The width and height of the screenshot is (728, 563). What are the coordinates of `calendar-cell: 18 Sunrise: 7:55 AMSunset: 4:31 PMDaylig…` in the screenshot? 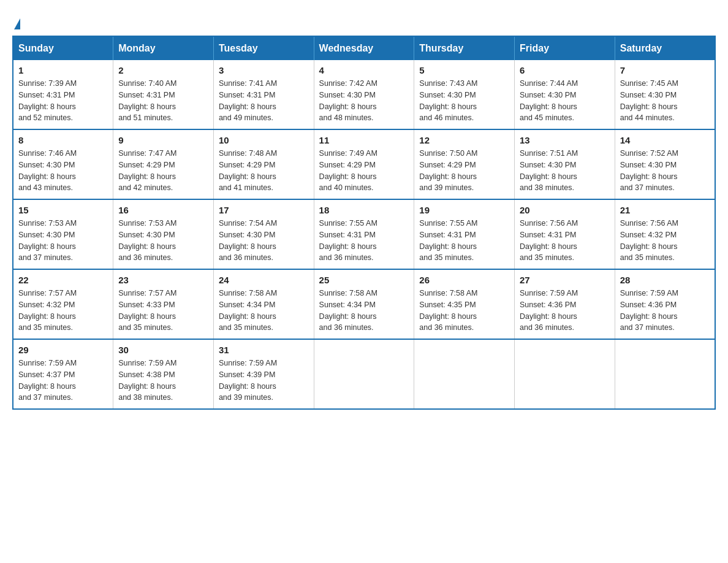 It's located at (364, 234).